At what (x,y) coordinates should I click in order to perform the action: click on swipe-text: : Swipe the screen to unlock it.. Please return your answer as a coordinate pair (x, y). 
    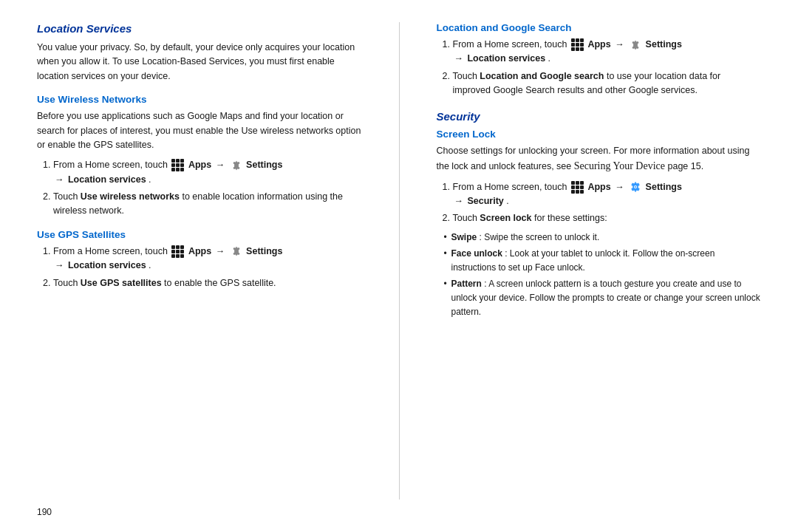
    Looking at the image, I should click on (539, 237).